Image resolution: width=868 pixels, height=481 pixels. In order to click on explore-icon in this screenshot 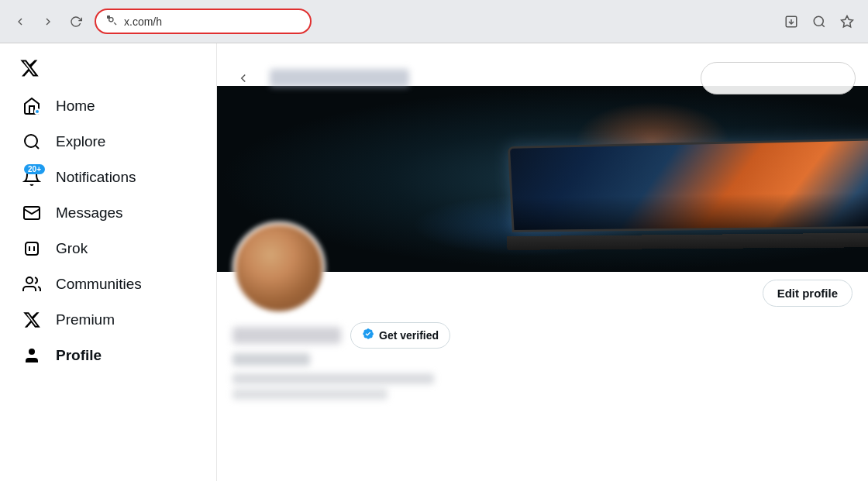, I will do `click(32, 142)`.